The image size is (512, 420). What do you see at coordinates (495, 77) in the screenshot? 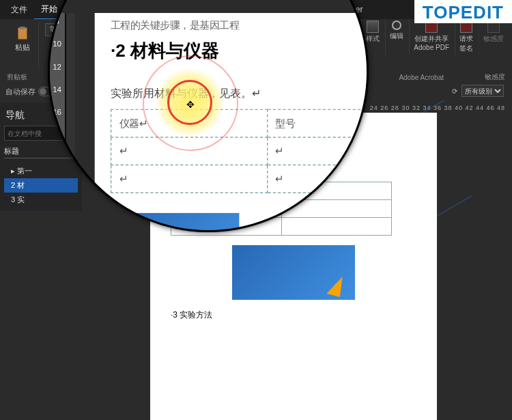
I see `sensitivity-section-label: 敏感度` at bounding box center [495, 77].